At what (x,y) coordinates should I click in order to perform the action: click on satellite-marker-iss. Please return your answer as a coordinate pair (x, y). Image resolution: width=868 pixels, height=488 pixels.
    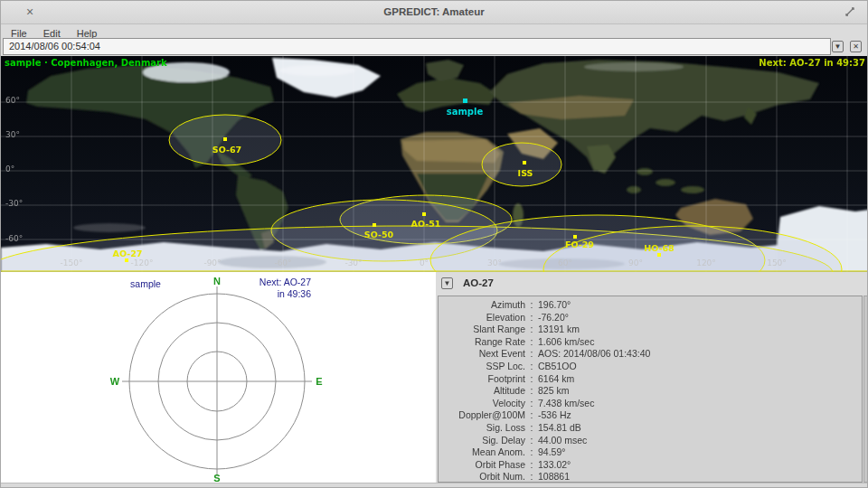
    Looking at the image, I should click on (524, 163).